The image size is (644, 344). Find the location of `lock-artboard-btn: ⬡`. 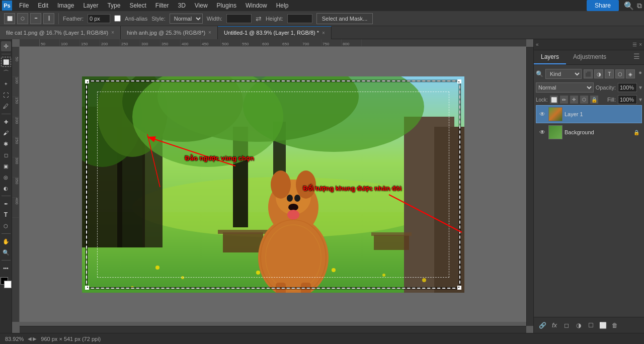

lock-artboard-btn: ⬡ is located at coordinates (584, 100).